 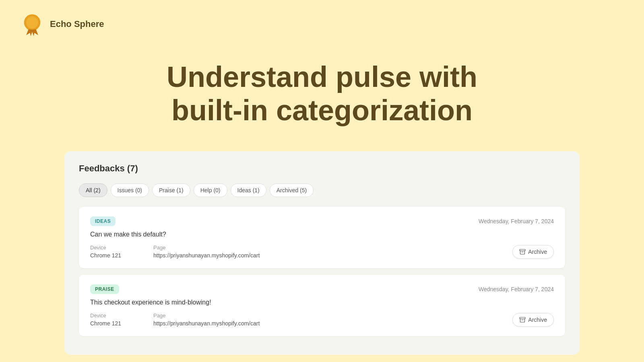 What do you see at coordinates (322, 306) in the screenshot?
I see `feedback-card: PRAISE Wednesday, February 7, 2024 This …` at bounding box center [322, 306].